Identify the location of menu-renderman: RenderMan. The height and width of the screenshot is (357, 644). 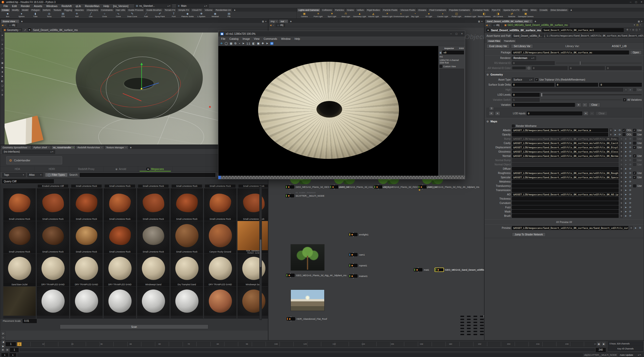
(92, 6).